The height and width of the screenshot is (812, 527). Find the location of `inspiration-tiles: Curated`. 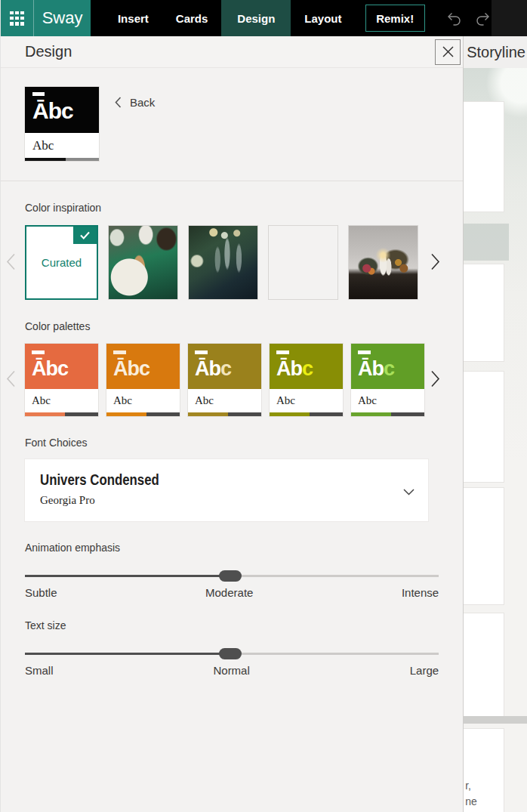

inspiration-tiles: Curated is located at coordinates (244, 263).